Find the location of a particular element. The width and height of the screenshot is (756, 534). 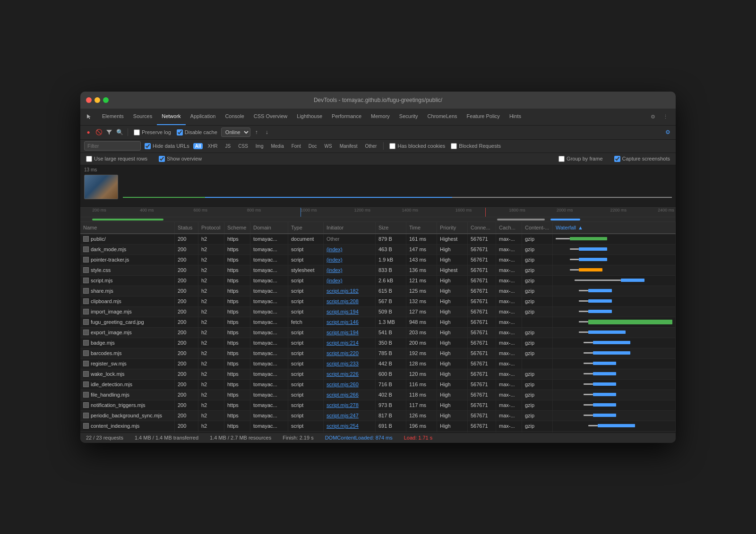

table-row: fugu_greeting_card.jpg 200 h2 https toma… is located at coordinates (378, 322).